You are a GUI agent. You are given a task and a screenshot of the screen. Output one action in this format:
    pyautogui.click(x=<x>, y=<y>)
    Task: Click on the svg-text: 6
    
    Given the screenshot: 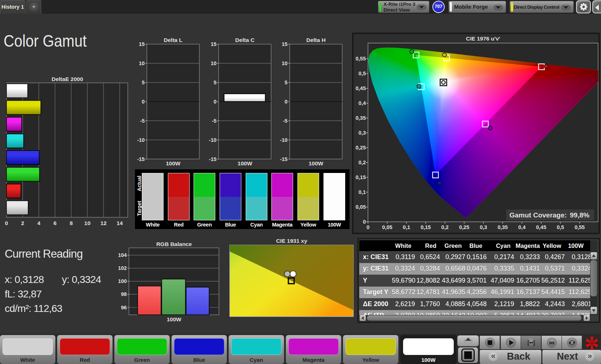 What is the action you would take?
    pyautogui.click(x=55, y=223)
    